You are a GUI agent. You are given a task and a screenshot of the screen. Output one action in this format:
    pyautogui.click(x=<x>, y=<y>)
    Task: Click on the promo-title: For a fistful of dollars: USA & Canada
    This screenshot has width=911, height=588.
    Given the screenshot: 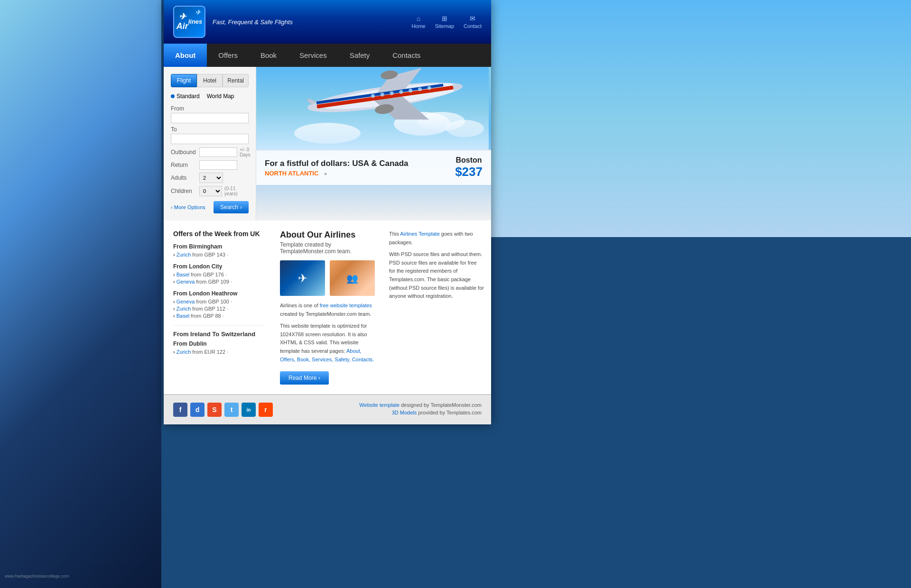 What is the action you would take?
    pyautogui.click(x=337, y=164)
    